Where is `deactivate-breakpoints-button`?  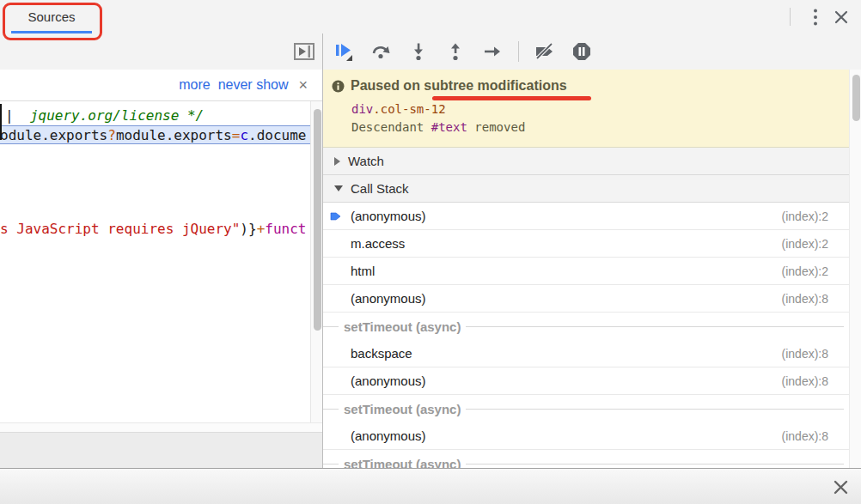
deactivate-breakpoints-button is located at coordinates (545, 52).